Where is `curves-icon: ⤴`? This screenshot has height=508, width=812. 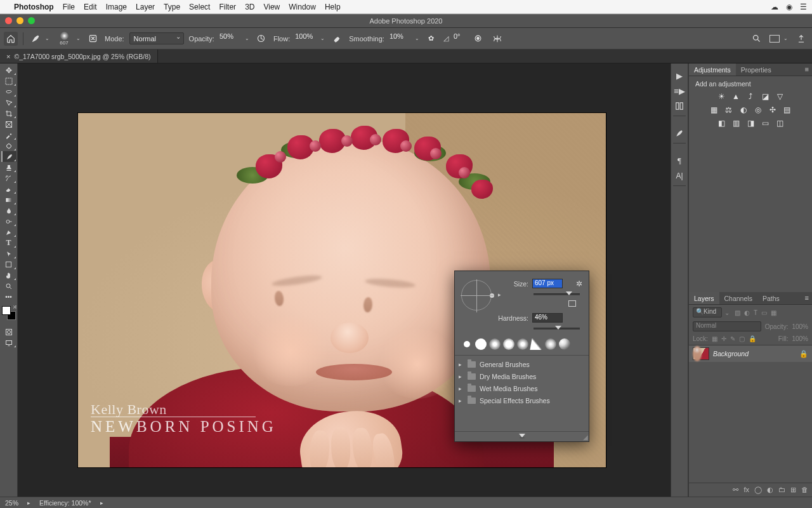
curves-icon: ⤴ is located at coordinates (751, 97).